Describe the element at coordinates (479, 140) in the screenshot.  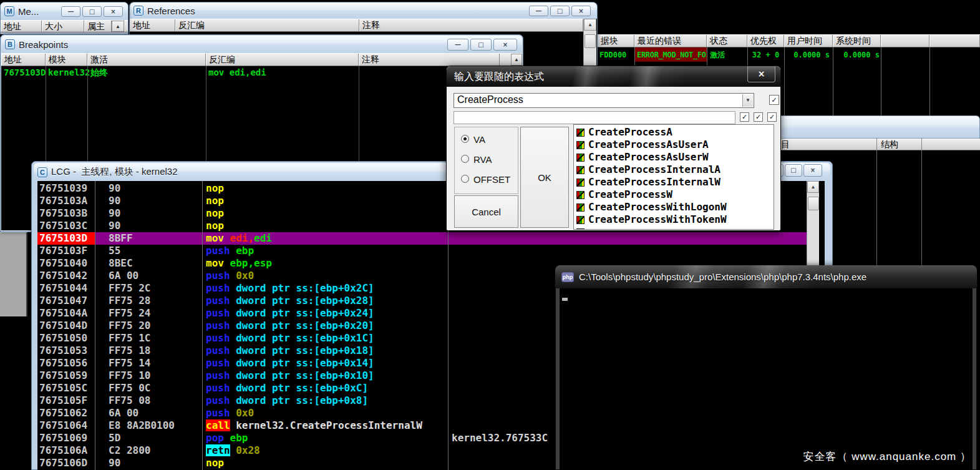
I see `radio-va-label: VA` at that location.